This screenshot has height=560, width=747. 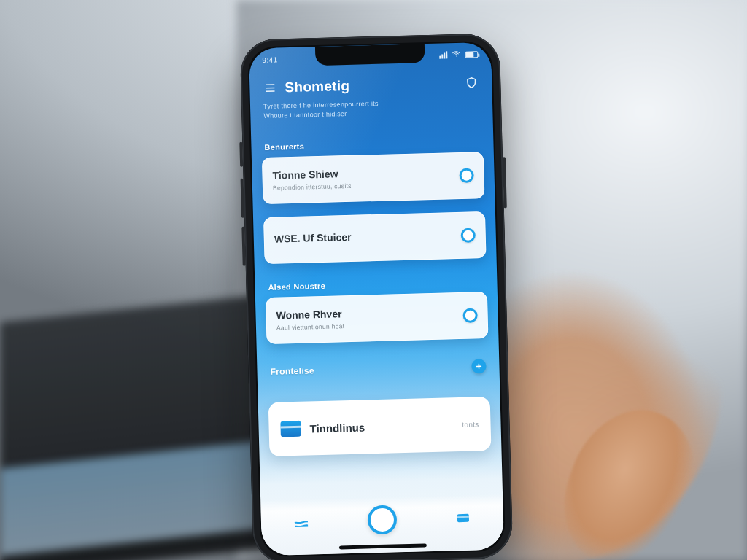 I want to click on card-title: WSE. Uf Stuicer, so click(x=313, y=238).